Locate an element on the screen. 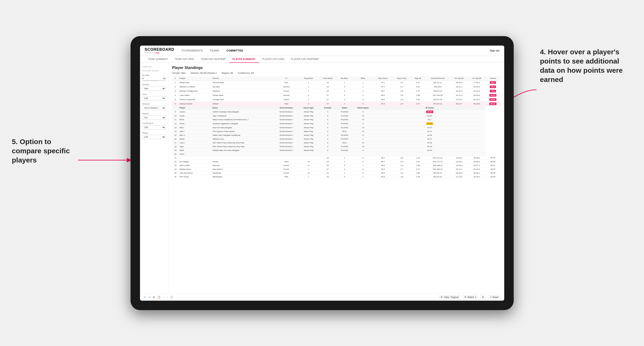  cell-points: 68.34 is located at coordinates (493, 95).